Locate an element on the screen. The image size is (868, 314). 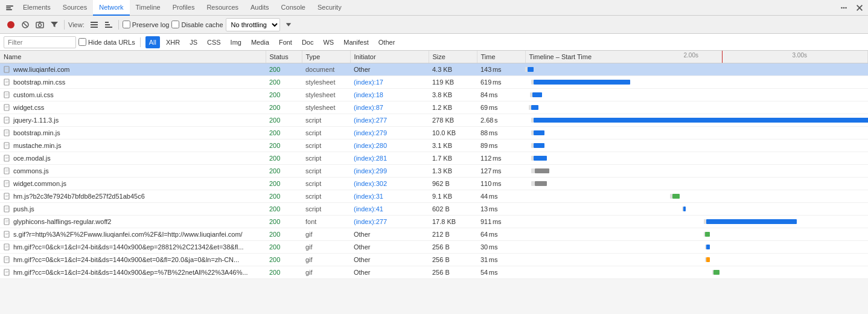
table-row: custom.ui.css 200 stylesheet (index):18 … is located at coordinates (434, 94).